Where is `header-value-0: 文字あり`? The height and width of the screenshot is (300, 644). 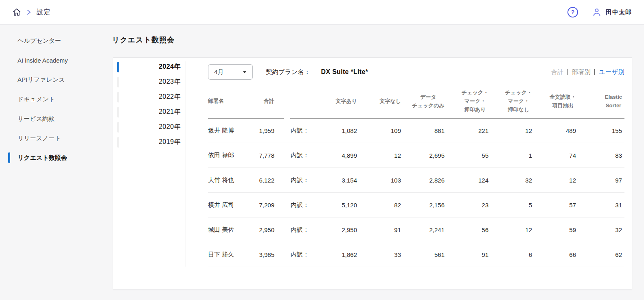
header-value-0: 文字あり is located at coordinates (336, 102).